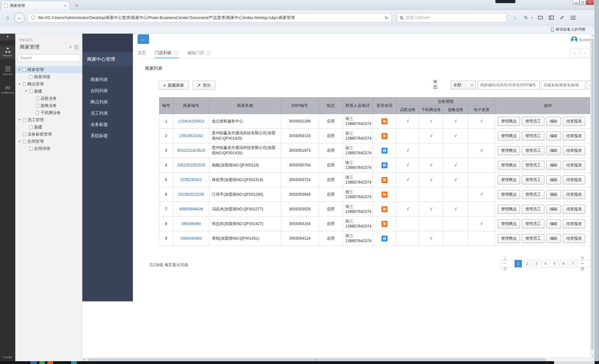 This screenshot has height=364, width=599. I want to click on tree-item: 急唤业务, so click(49, 105).